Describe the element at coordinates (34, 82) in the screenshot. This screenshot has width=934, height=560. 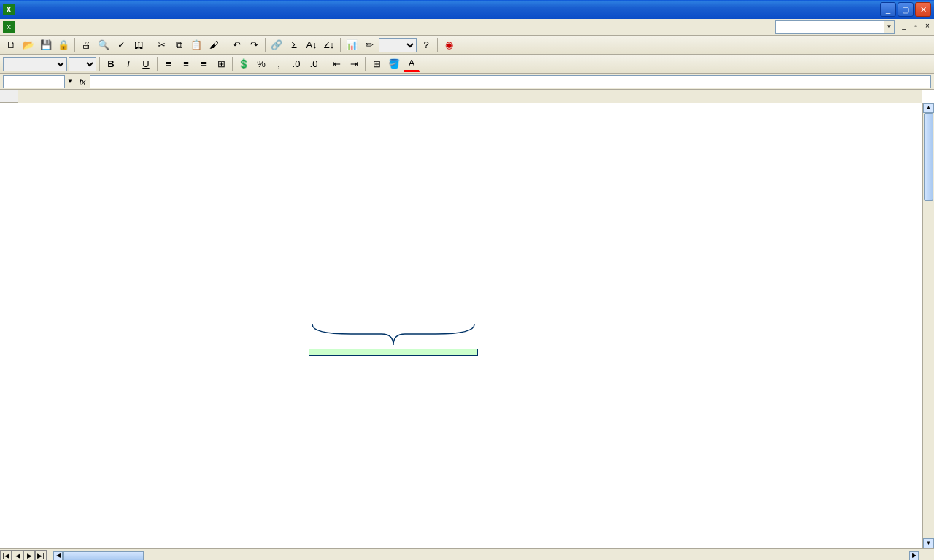
I see `name-box` at that location.